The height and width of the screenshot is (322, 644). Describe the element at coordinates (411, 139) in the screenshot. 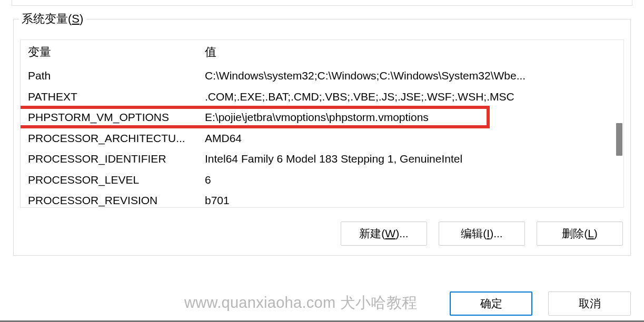

I see `row-variable-value: AMD64` at that location.